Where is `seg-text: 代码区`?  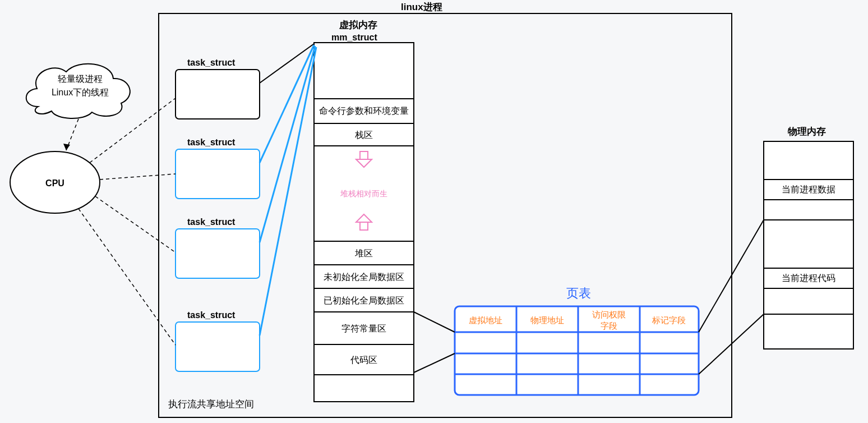
seg-text: 代码区 is located at coordinates (363, 360).